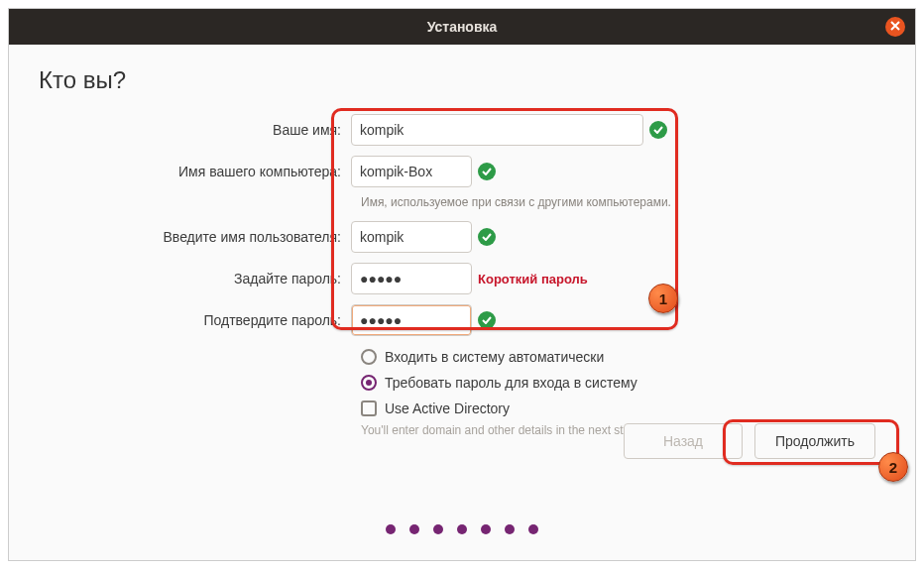 The height and width of the screenshot is (572, 924). Describe the element at coordinates (411, 320) in the screenshot. I see `confirm-password-input` at that location.